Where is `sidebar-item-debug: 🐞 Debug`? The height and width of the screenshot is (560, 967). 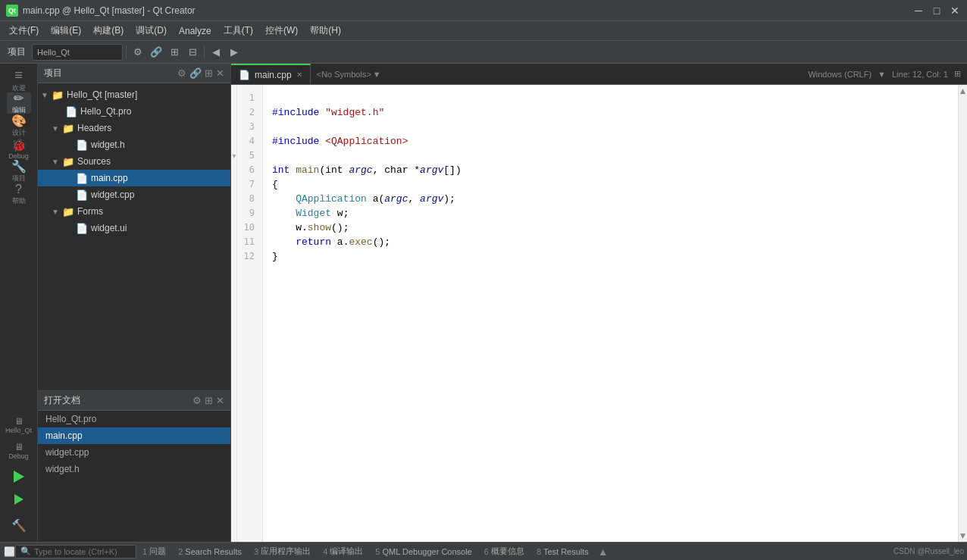 sidebar-item-debug: 🐞 Debug is located at coordinates (19, 149).